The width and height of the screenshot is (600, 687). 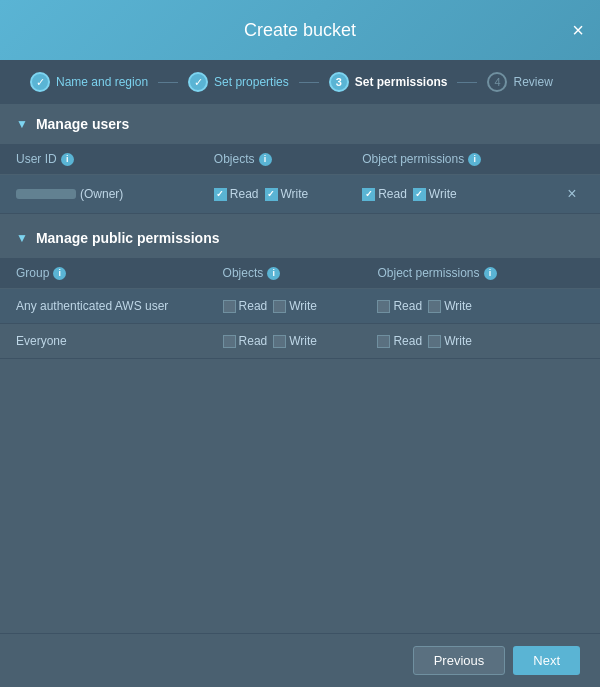 What do you see at coordinates (300, 179) in the screenshot?
I see `manage-users-content: User ID i Objects i Object permissions i` at bounding box center [300, 179].